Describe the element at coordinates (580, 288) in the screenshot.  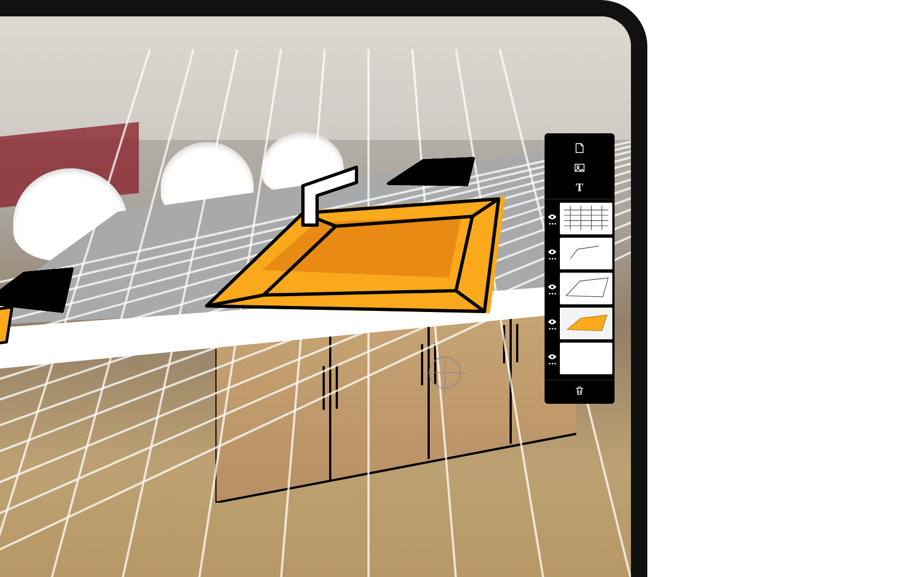
I see `layers-list` at that location.